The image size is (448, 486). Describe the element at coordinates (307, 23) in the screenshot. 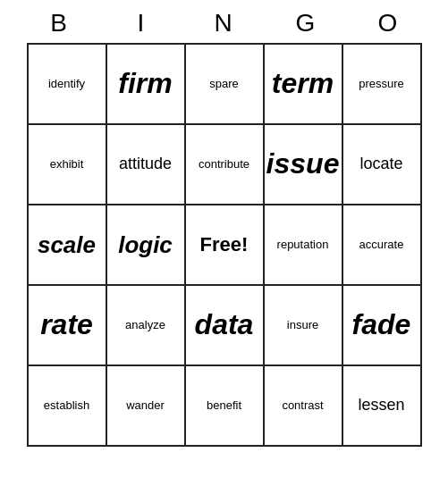

I see `header-letter: G` at that location.